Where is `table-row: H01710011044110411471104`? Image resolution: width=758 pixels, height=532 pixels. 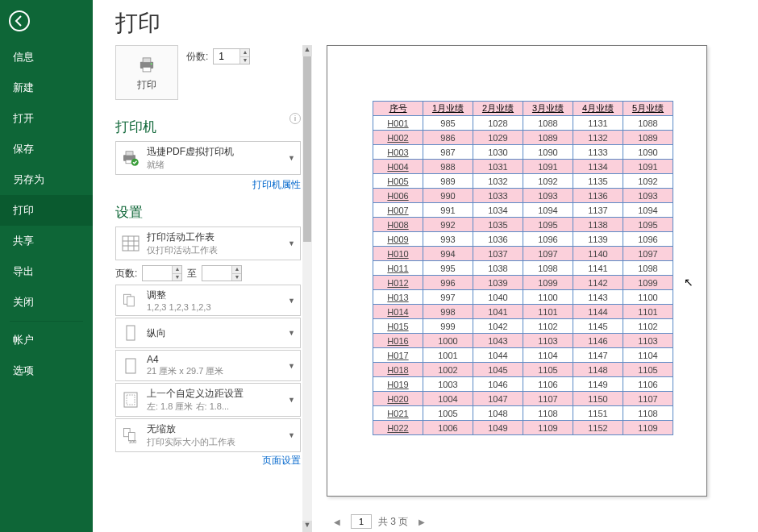 table-row: H01710011044110411471104 is located at coordinates (523, 355).